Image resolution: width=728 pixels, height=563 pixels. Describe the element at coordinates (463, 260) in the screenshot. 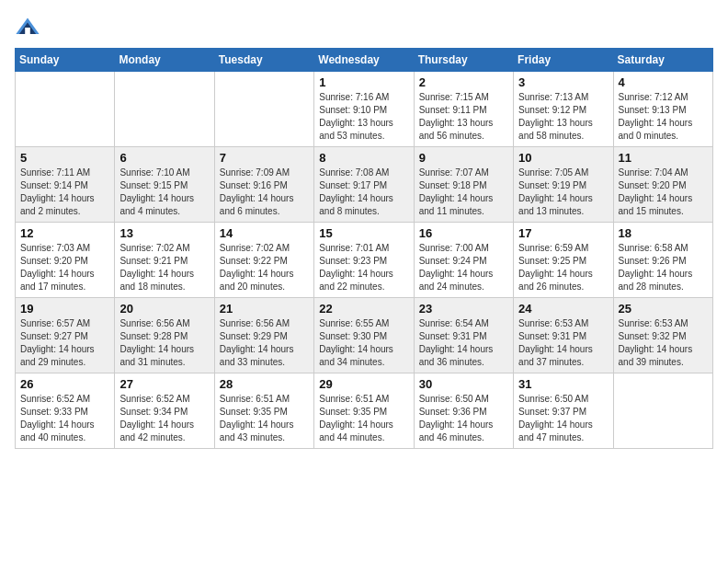

I see `calendar-cell: 16Sunrise: 7:00 AM Sunset: 9:24 PM Dayli…` at that location.